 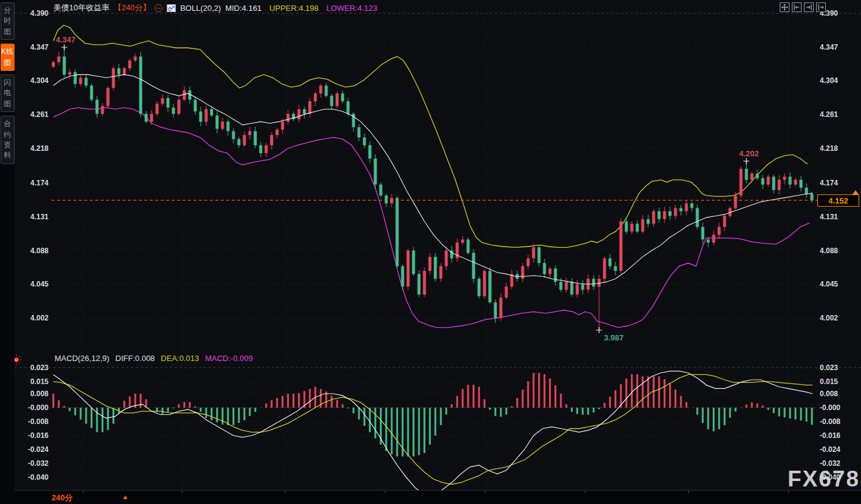 I want to click on triangle-up-icon: ▲, so click(x=125, y=497).